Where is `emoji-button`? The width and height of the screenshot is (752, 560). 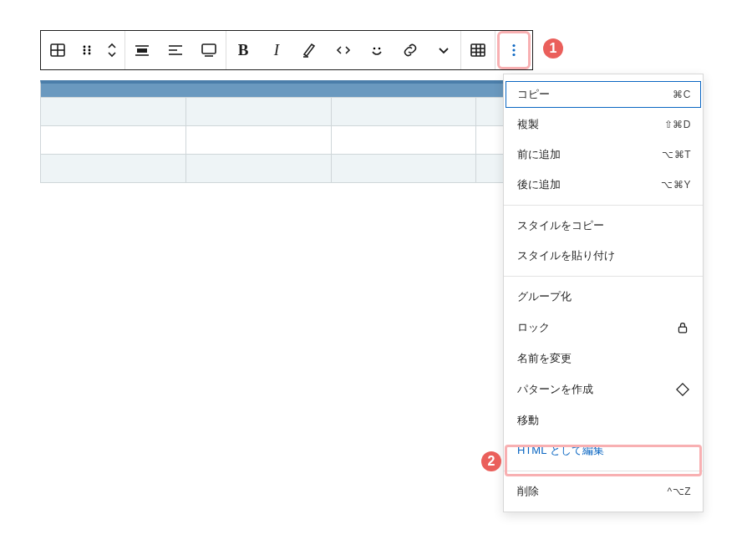
emoji-button is located at coordinates (377, 50).